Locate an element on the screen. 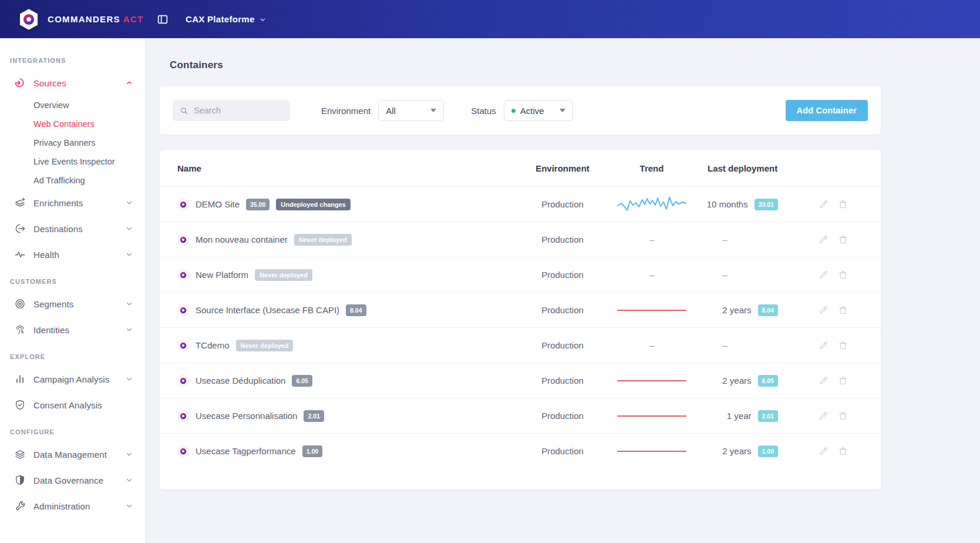 The image size is (980, 543). sidebar-item-administration: Administration is located at coordinates (73, 506).